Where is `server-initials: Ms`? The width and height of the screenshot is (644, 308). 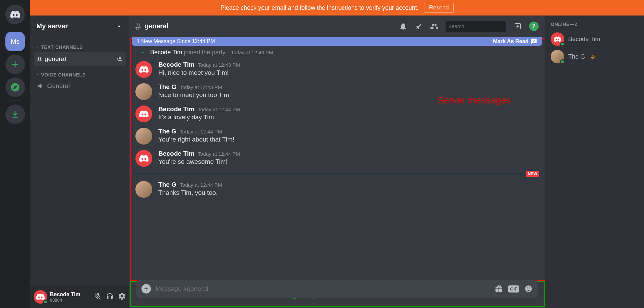
server-initials: Ms is located at coordinates (15, 42).